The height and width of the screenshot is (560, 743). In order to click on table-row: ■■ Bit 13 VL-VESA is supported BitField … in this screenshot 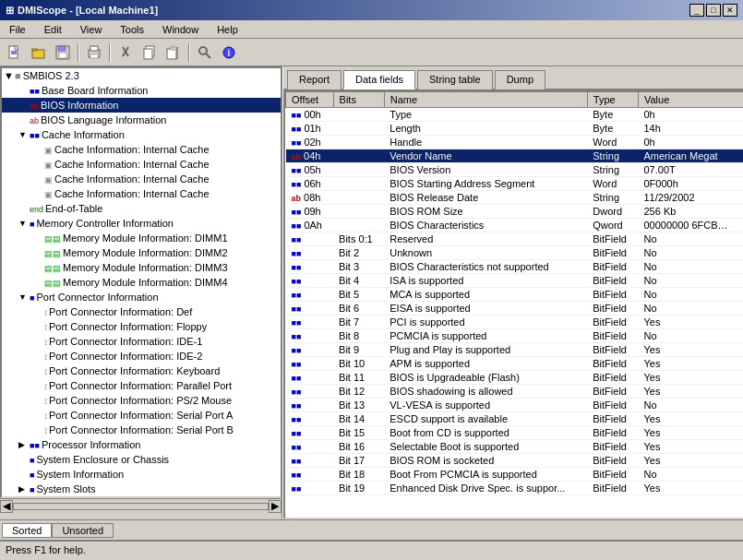, I will do `click(515, 406)`.